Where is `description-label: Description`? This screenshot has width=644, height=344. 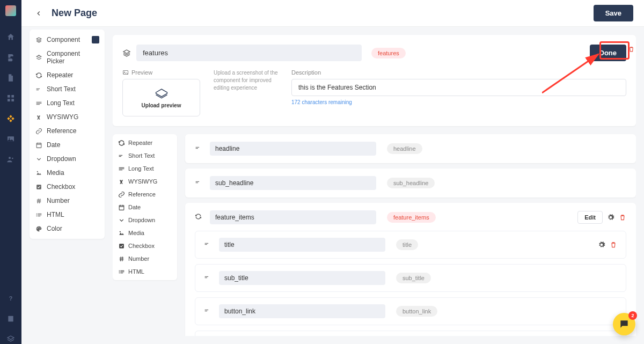 description-label: Description is located at coordinates (459, 72).